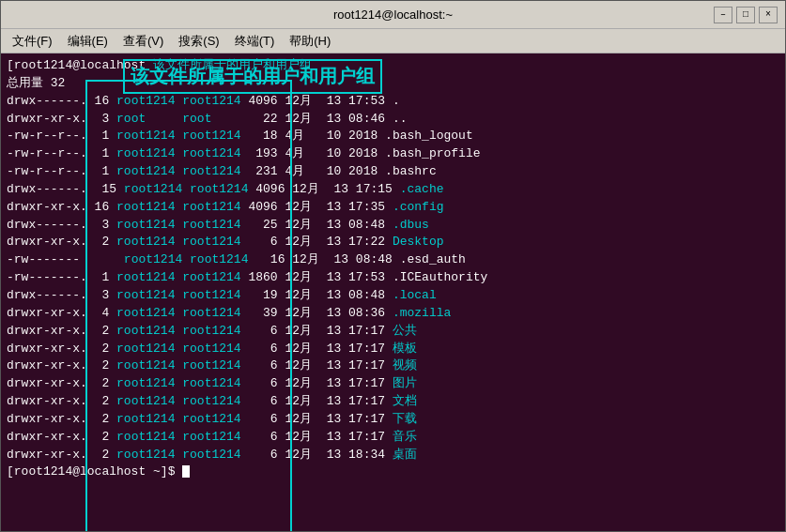 This screenshot has width=786, height=532. I want to click on window-controls: – □ ×, so click(746, 15).